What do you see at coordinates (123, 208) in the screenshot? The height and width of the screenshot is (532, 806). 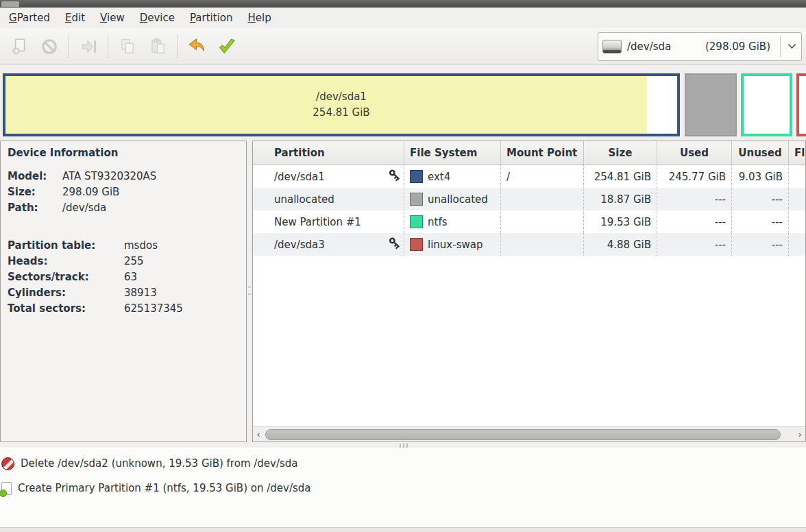 I see `device-info-path: Path:/dev/sda` at bounding box center [123, 208].